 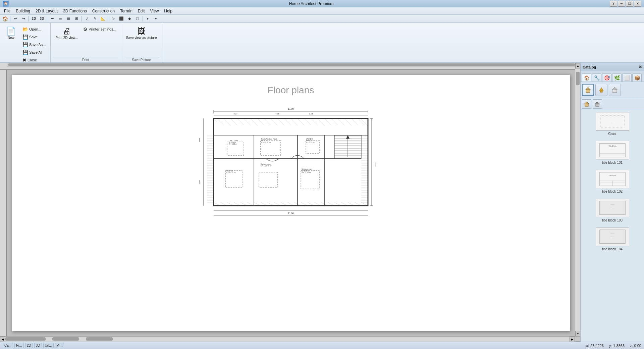 What do you see at coordinates (622, 4) in the screenshot?
I see `minimize-btn: ─` at bounding box center [622, 4].